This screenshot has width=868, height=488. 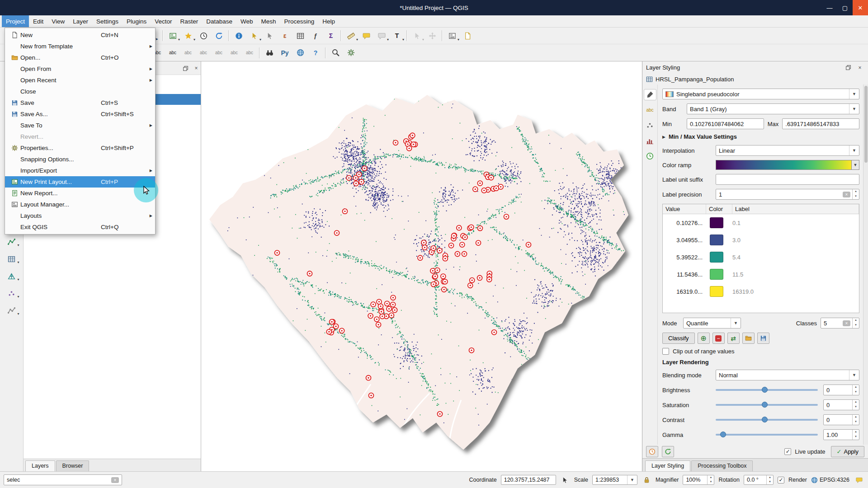 What do you see at coordinates (761, 291) in the screenshot?
I see `class-row: 16319.0...16319.0` at bounding box center [761, 291].